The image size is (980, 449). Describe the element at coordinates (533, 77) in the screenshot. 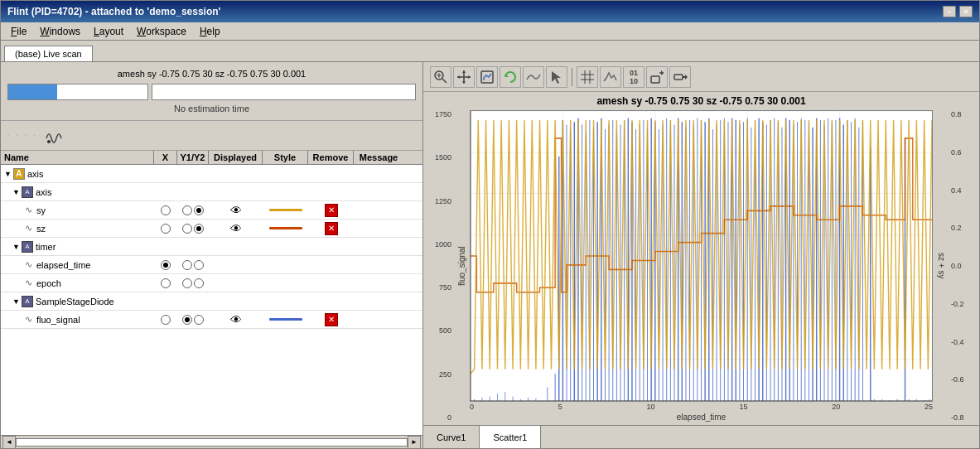

I see `curve-type-btn` at that location.